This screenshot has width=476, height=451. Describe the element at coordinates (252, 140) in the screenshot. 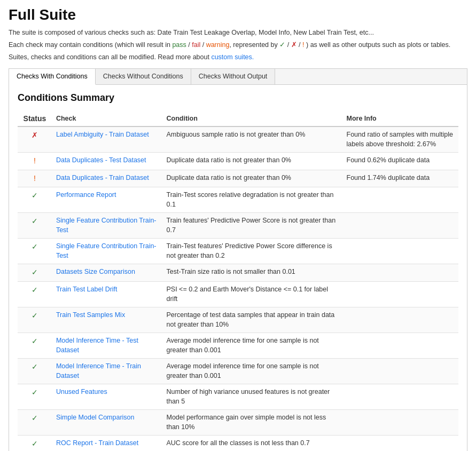

I see `condition-cell: Ambiguous sample ratio is not greater th…` at that location.